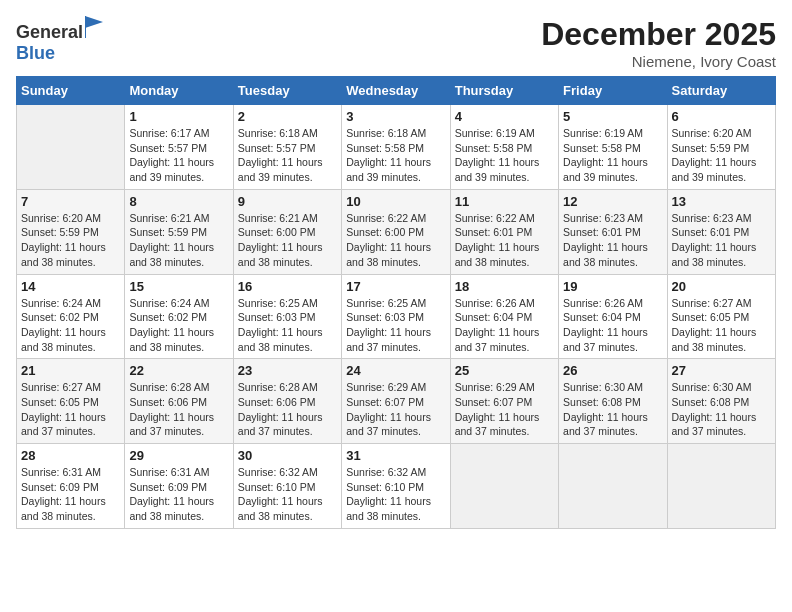 This screenshot has height=612, width=792. Describe the element at coordinates (396, 316) in the screenshot. I see `week-row-3: 14Sunrise: 6:24 AMSunset: 6:02 PMDayligh…` at that location.